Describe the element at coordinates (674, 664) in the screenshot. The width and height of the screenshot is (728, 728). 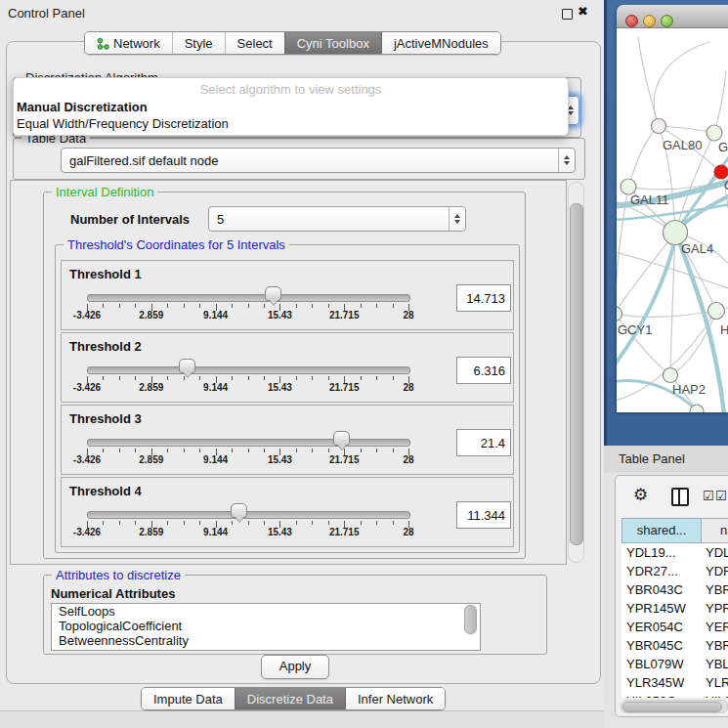
I see `table-row: YBL079WYBL0...` at that location.